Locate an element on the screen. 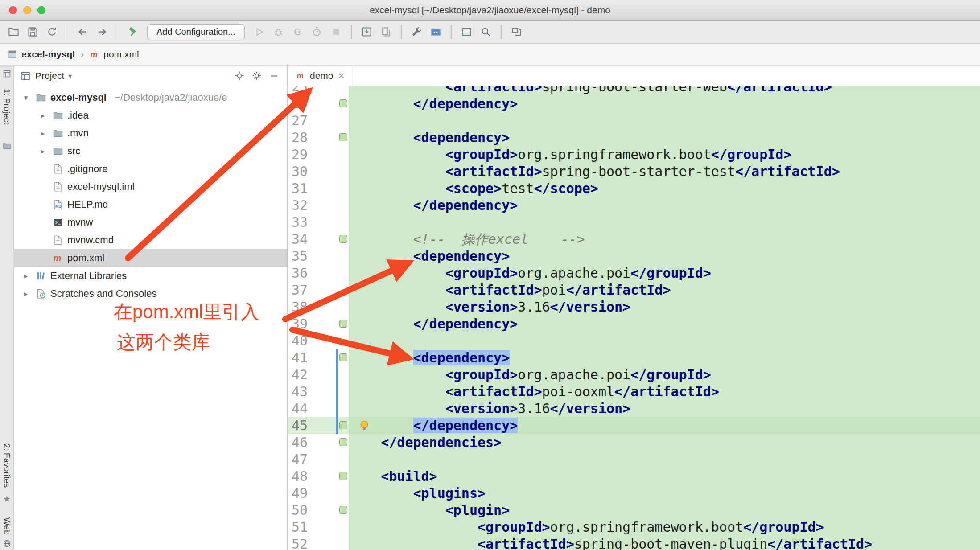  build-hammer-icon is located at coordinates (132, 32).